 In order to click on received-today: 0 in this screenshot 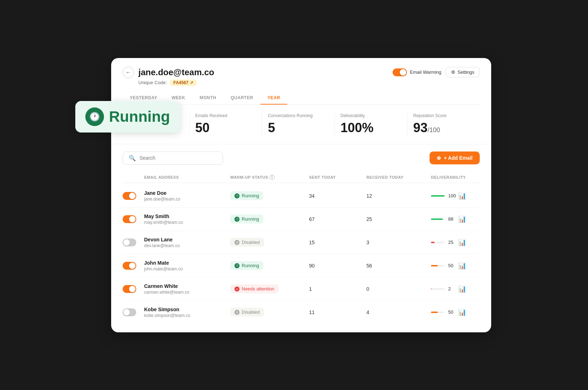, I will do `click(399, 289)`.